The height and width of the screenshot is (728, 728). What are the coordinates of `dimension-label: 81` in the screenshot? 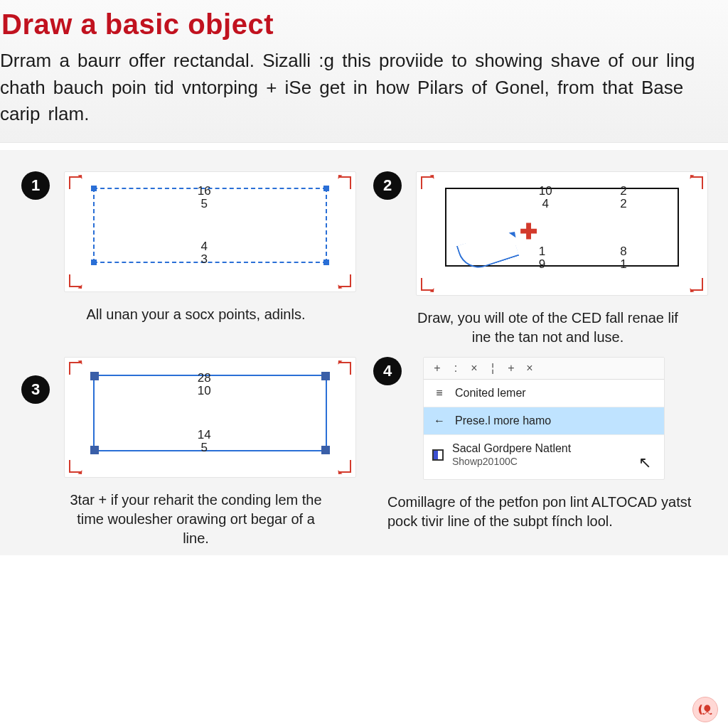 It's located at (623, 258).